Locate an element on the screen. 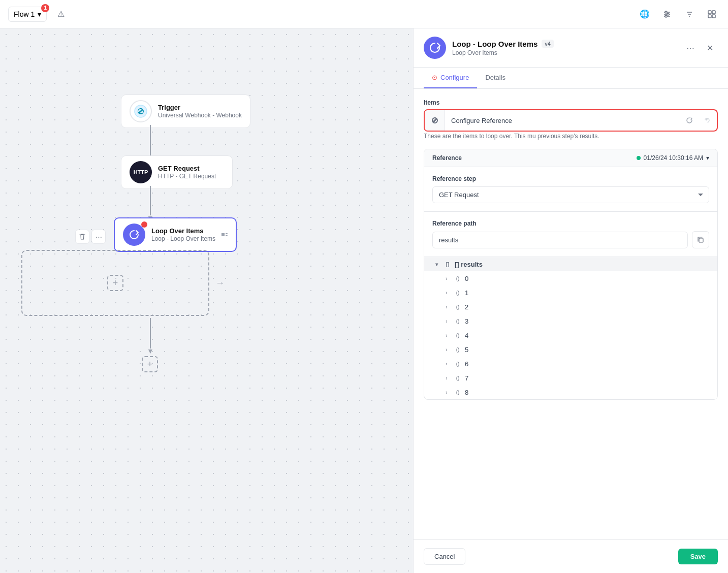  tree-item-8: › () 8 is located at coordinates (571, 392).